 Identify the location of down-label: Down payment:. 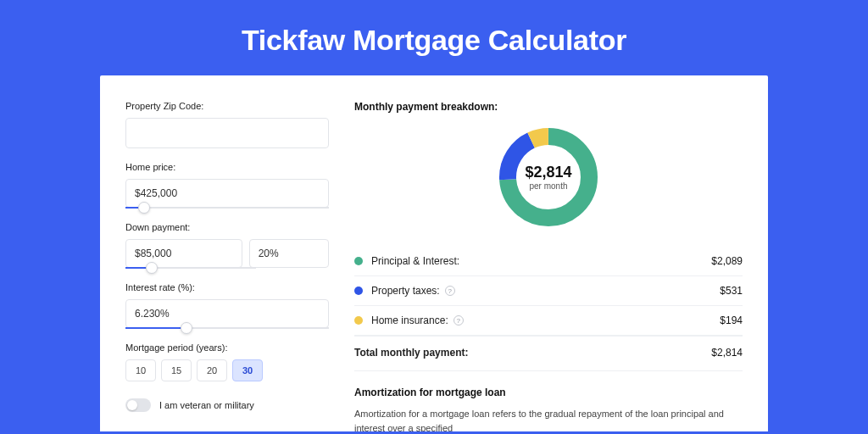
(227, 227).